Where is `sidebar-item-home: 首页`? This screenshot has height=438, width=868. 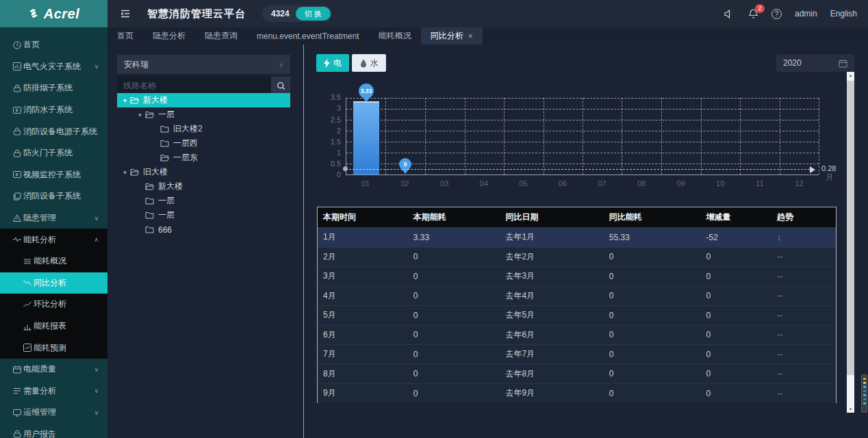
sidebar-item-home: 首页 is located at coordinates (53, 45).